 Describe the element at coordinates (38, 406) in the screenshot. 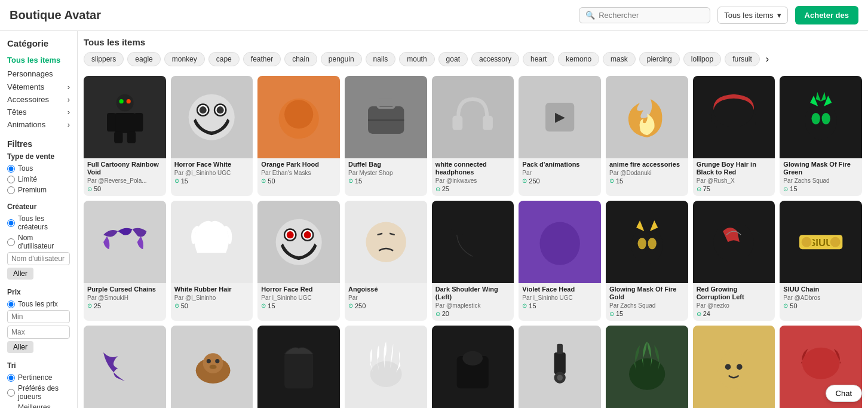

I see `sort-meilleures: Meilleures ventes` at that location.